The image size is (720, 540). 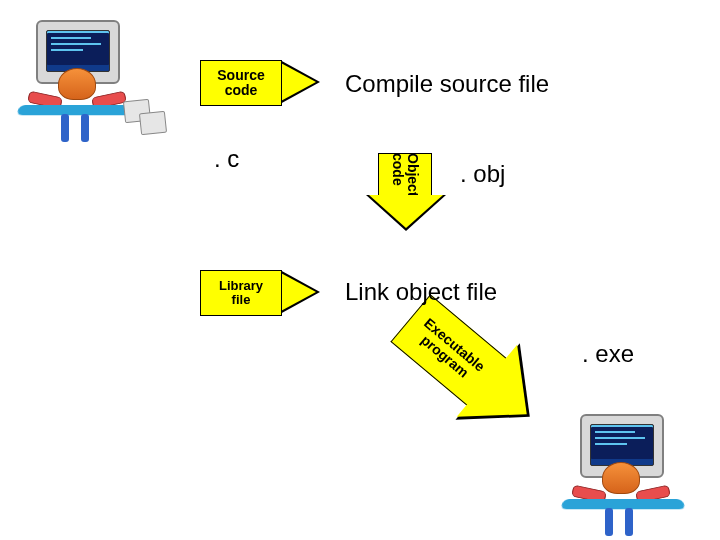 I want to click on library-file-label: Library file, so click(x=241, y=294).